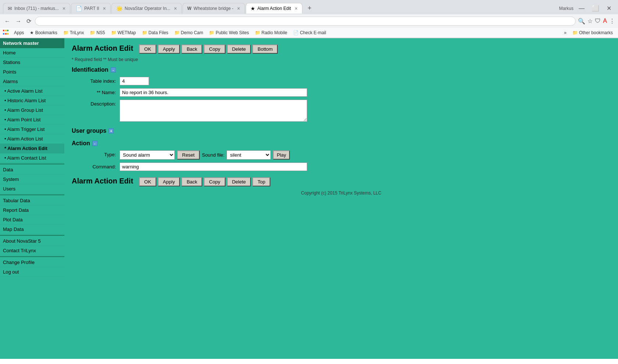  What do you see at coordinates (37, 8) in the screenshot?
I see `tab-gmail: ✉ Inbox (711) - markus... ×` at bounding box center [37, 8].